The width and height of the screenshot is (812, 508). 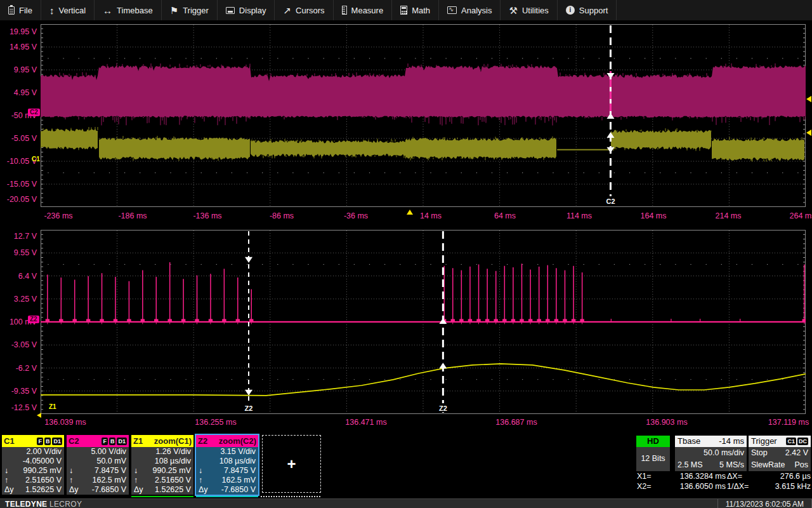 What do you see at coordinates (162, 465) in the screenshot?
I see `descriptor-z1: Z1 zoom(C1) 1.26 V/div 108 µs/div ↓990.2…` at bounding box center [162, 465].